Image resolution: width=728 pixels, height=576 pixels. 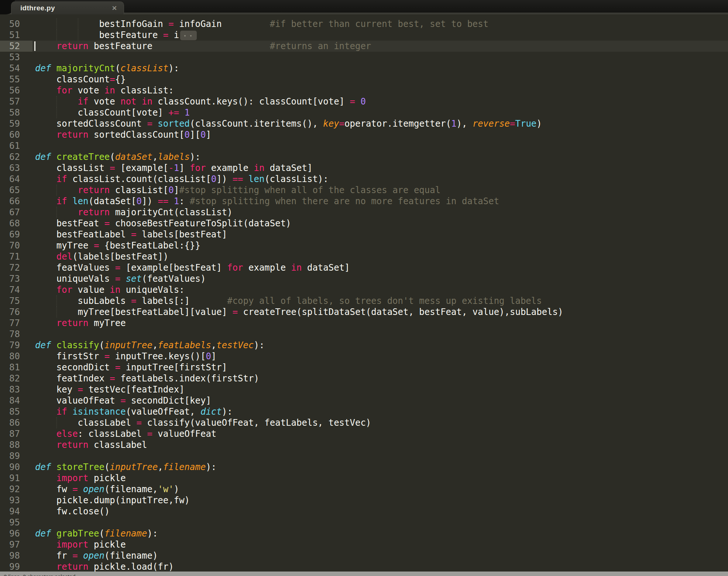 What do you see at coordinates (364, 35) in the screenshot?
I see `code-line: 51 bestFeature = i` at bounding box center [364, 35].